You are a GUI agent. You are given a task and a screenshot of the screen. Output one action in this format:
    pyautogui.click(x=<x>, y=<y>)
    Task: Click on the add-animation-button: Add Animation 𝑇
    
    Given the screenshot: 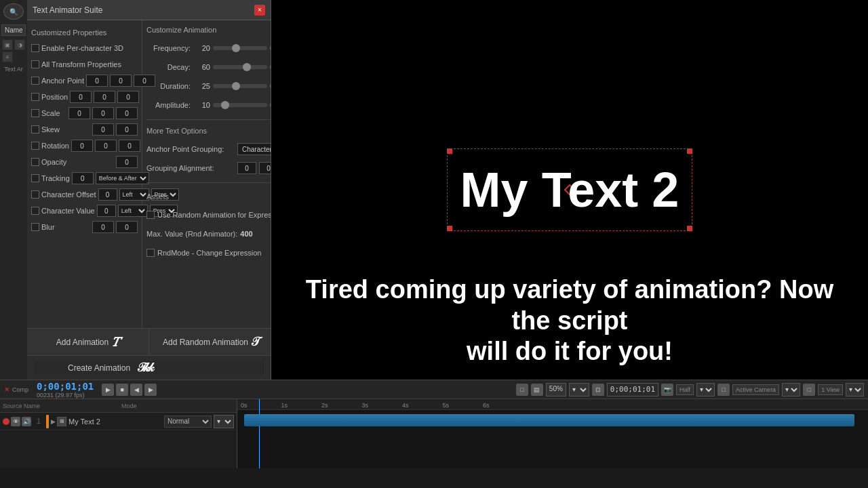 What is the action you would take?
    pyautogui.click(x=88, y=342)
    